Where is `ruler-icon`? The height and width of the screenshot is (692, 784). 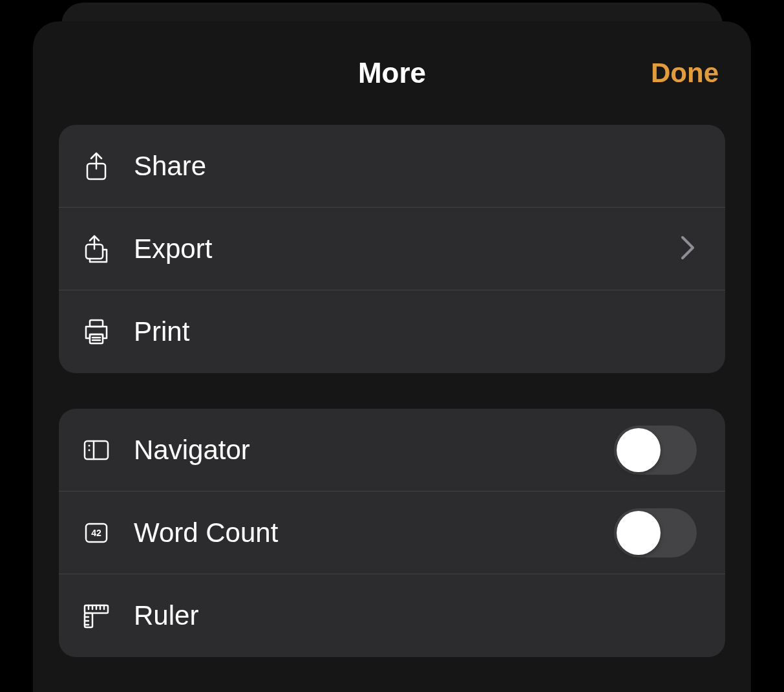 ruler-icon is located at coordinates (96, 616).